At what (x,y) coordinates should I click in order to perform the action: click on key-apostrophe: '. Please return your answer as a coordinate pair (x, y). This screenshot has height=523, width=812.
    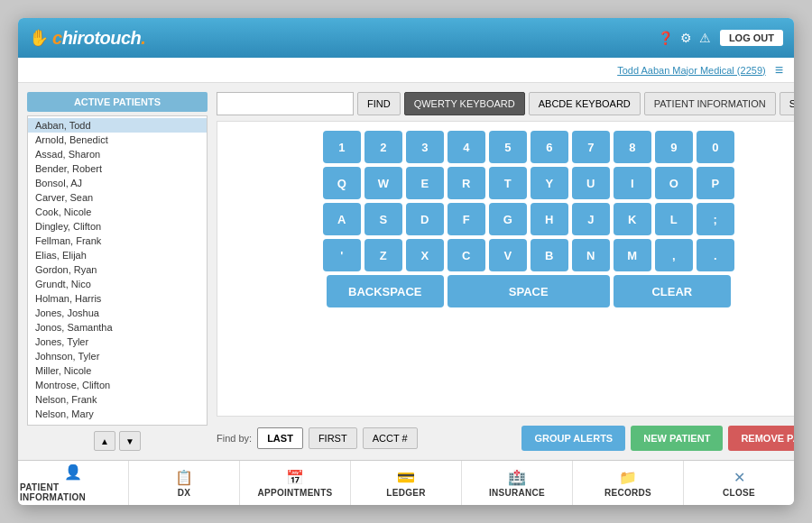
    Looking at the image, I should click on (342, 255).